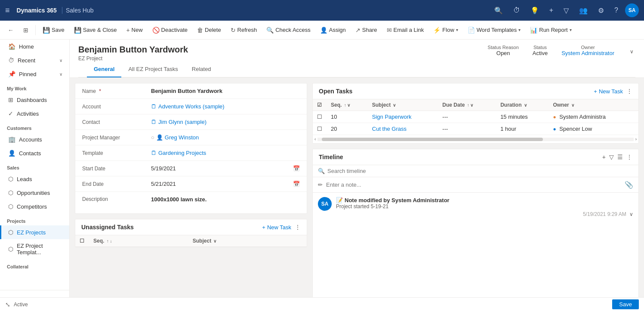  I want to click on ot-duration-col: Duration ∨, so click(522, 105).